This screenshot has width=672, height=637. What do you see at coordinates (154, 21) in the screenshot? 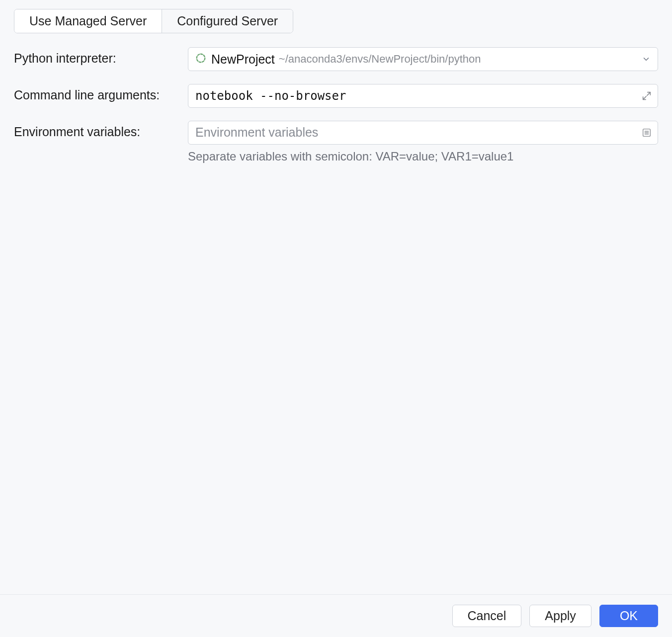
I see `server-tabs: Use Managed Server Configured Server` at bounding box center [154, 21].